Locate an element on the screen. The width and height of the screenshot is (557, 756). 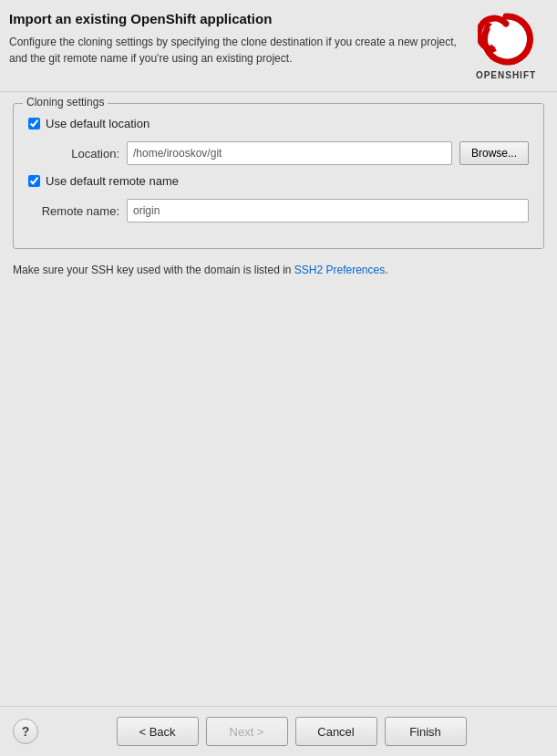
finish-button: Finish is located at coordinates (426, 731).